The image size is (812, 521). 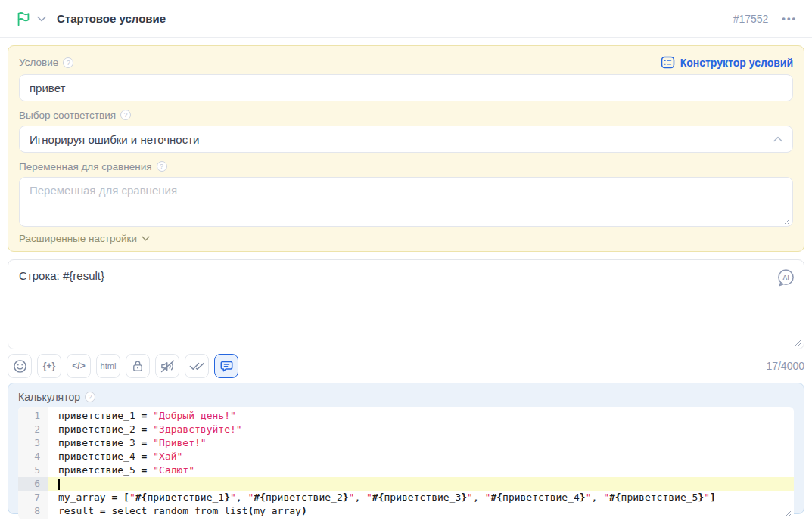 What do you see at coordinates (79, 366) in the screenshot?
I see `insert-code-button: </>` at bounding box center [79, 366].